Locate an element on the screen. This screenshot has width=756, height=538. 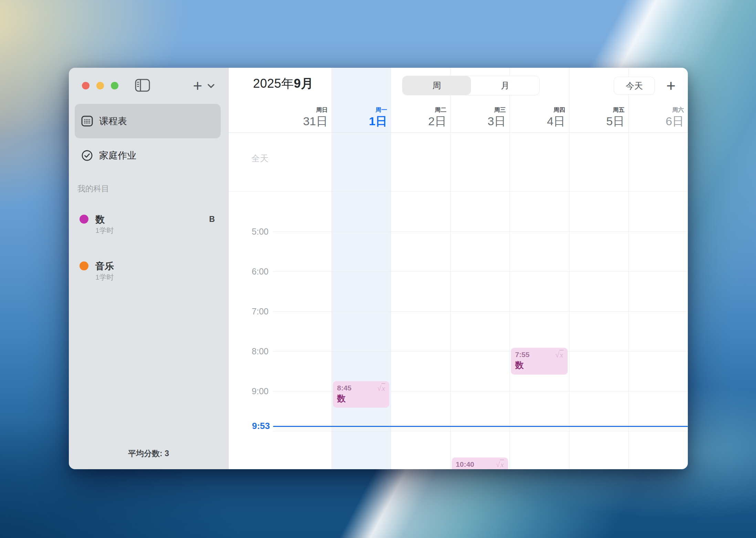
add-sidebar-item-button: + is located at coordinates (198, 86).